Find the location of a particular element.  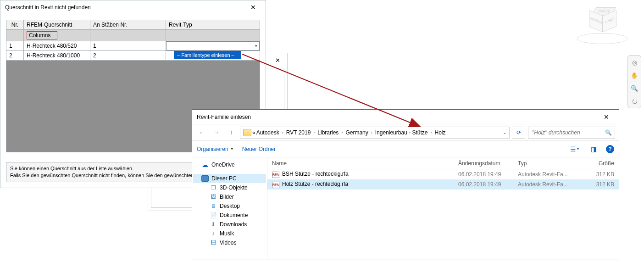

forward-button: → is located at coordinates (217, 133).